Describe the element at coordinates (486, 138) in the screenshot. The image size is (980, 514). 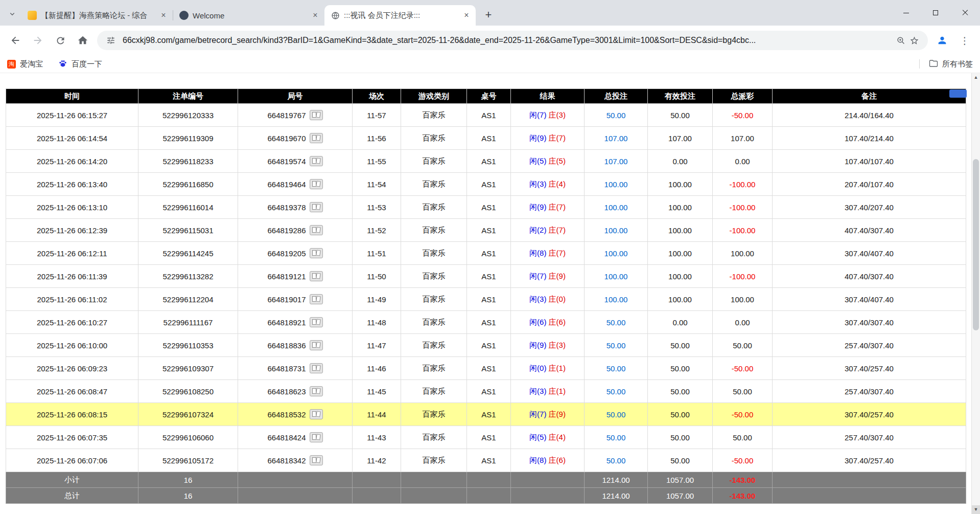
I see `table-row: 2025-11-26 06:14:54522996119309664819670…` at that location.